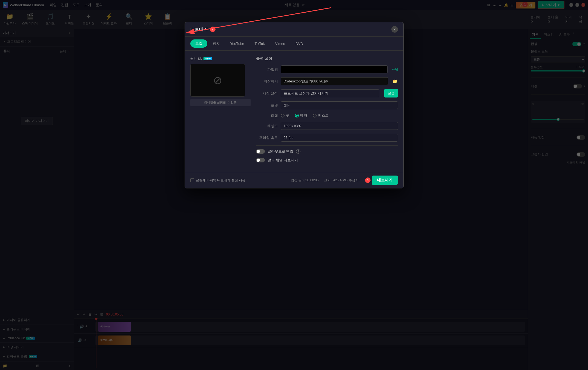 The height and width of the screenshot is (370, 588). What do you see at coordinates (285, 116) in the screenshot?
I see `quality-good: 굿` at bounding box center [285, 116].